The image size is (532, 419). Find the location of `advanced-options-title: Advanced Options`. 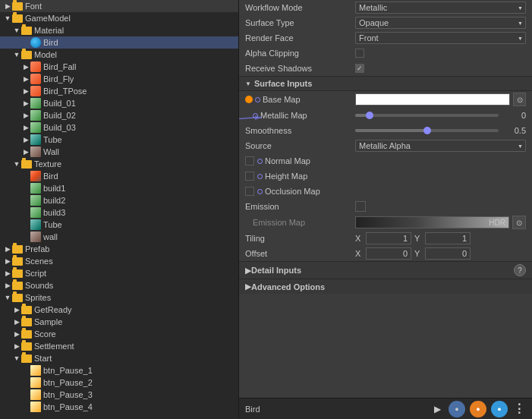

advanced-options-title: Advanced Options is located at coordinates (288, 287).